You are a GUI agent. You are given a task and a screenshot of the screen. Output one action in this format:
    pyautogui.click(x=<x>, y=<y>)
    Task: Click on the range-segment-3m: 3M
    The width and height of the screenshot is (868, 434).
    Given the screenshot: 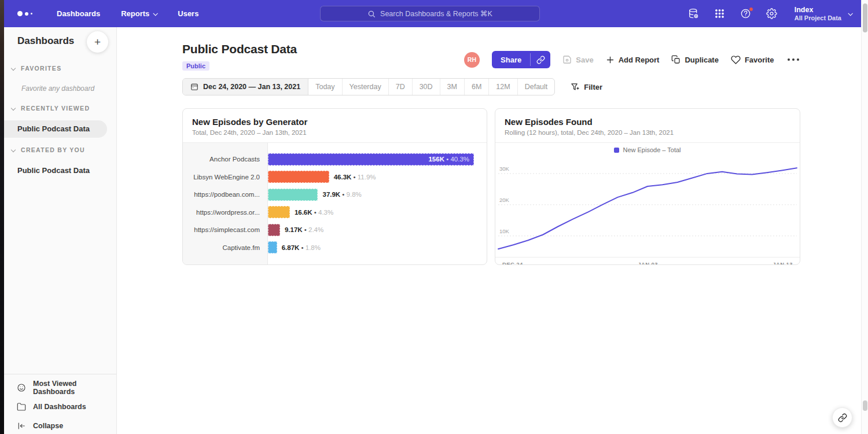 What is the action you would take?
    pyautogui.click(x=453, y=87)
    